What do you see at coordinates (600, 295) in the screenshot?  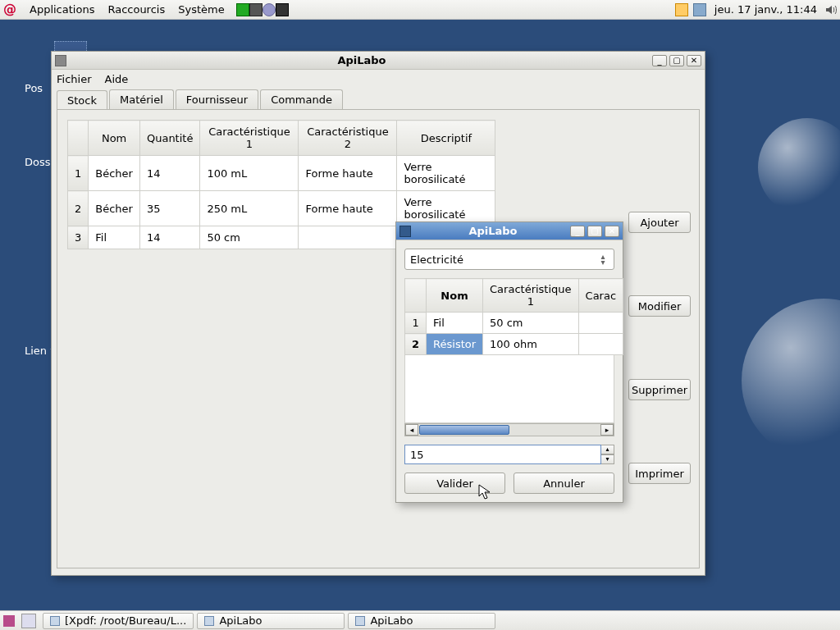 I see `dlg-col-carac2-truncated: Carac` at bounding box center [600, 295].